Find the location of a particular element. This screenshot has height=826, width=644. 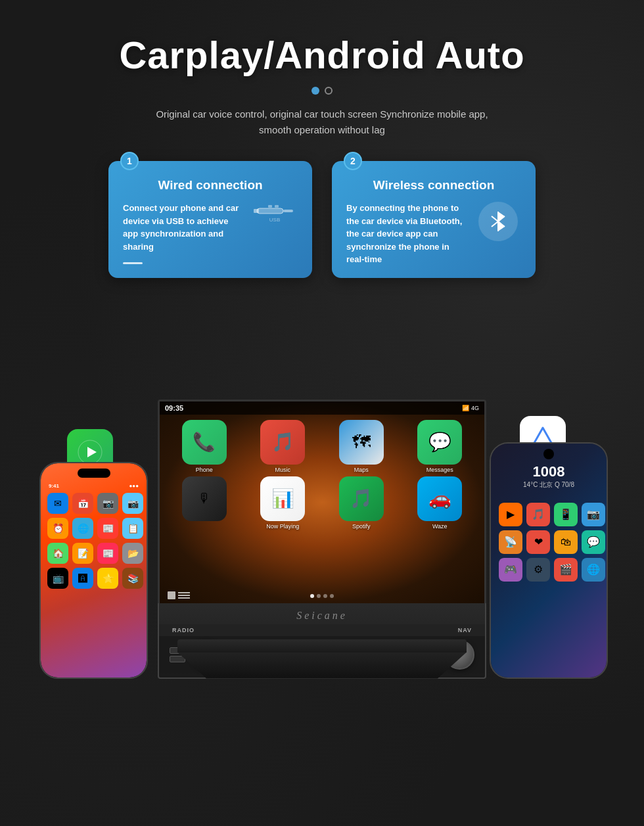

app-nowplaying: 📊 Now Playing is located at coordinates (283, 503).